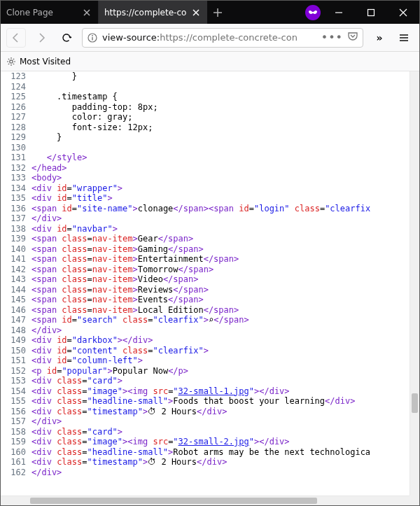 This screenshot has height=506, width=420. What do you see at coordinates (339, 13) in the screenshot?
I see `minimize-button` at bounding box center [339, 13].